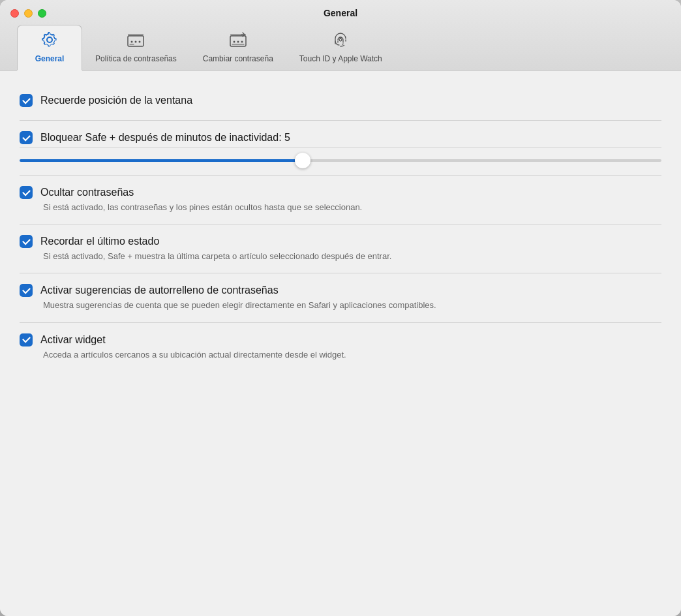 The image size is (681, 616). I want to click on label-remember-position: Recuerde posición de la ventana, so click(116, 100).